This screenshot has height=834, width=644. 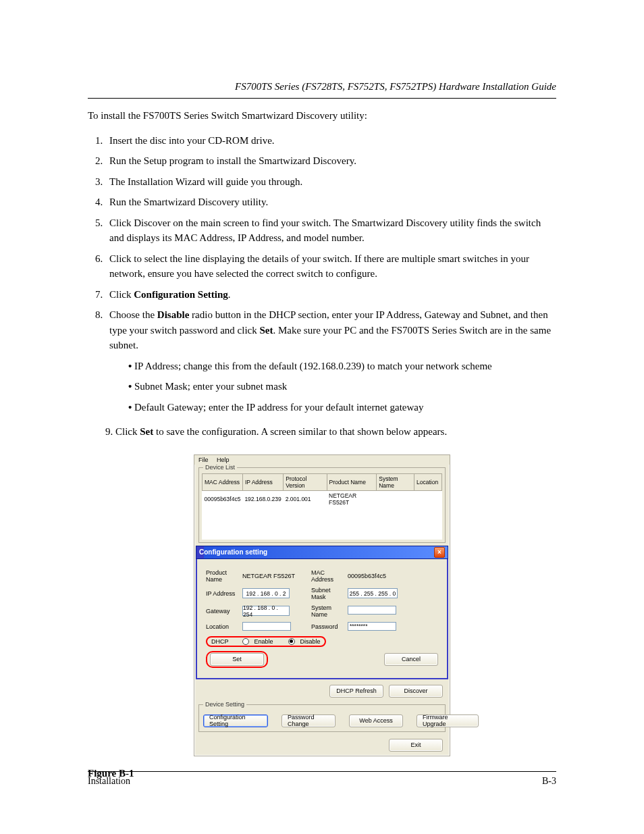 I want to click on col-mac: MAC Address, so click(x=223, y=482).